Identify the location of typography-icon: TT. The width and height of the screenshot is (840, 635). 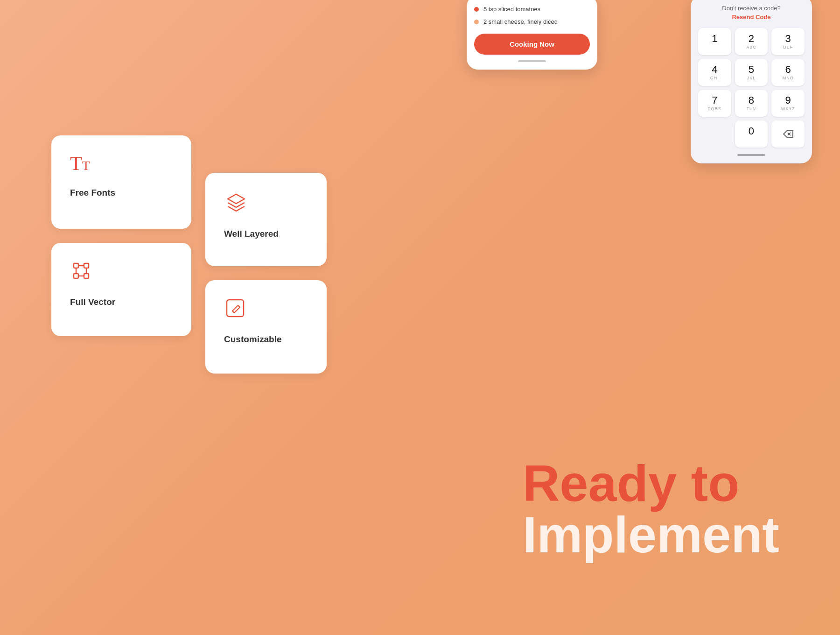
(121, 163).